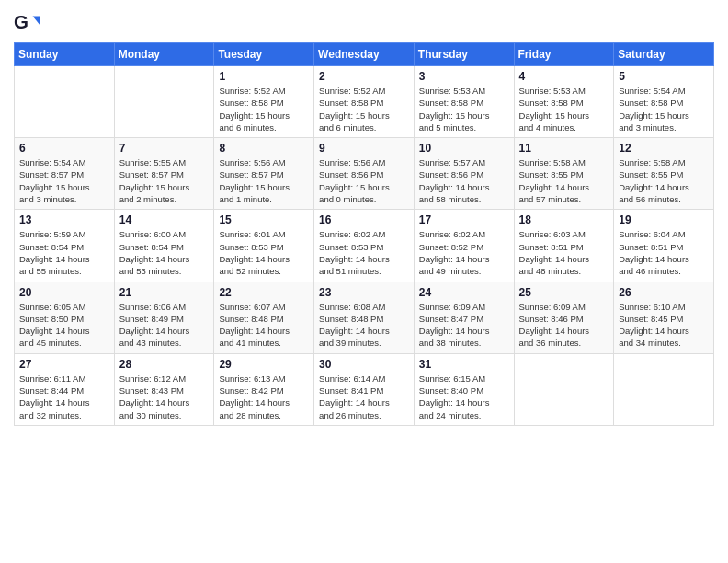  I want to click on calendar-week-2: 13Sunrise: 5:59 AM Sunset: 8:54 PM Dayli…, so click(364, 246).